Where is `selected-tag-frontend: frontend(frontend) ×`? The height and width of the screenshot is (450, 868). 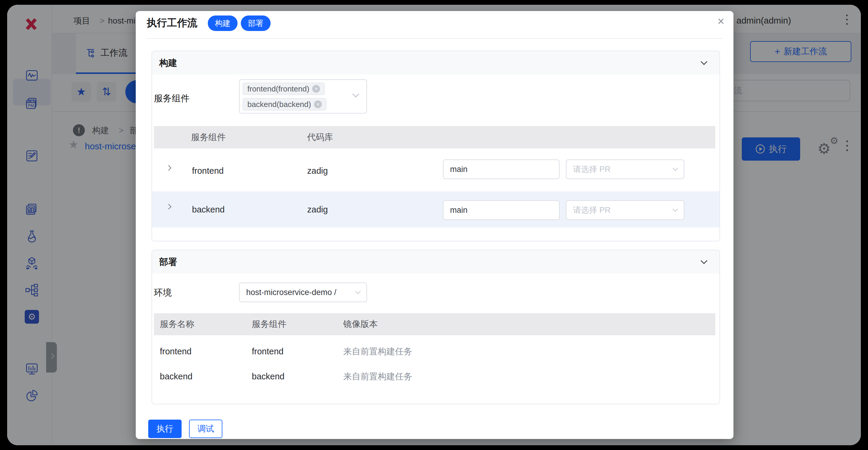
selected-tag-frontend: frontend(frontend) × is located at coordinates (284, 89).